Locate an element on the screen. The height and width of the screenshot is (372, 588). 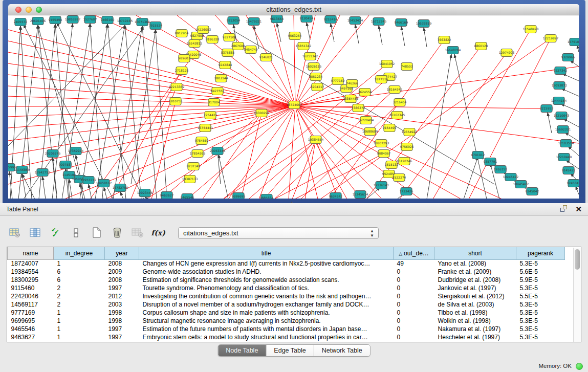
graph-node: 18807293 is located at coordinates (382, 143).